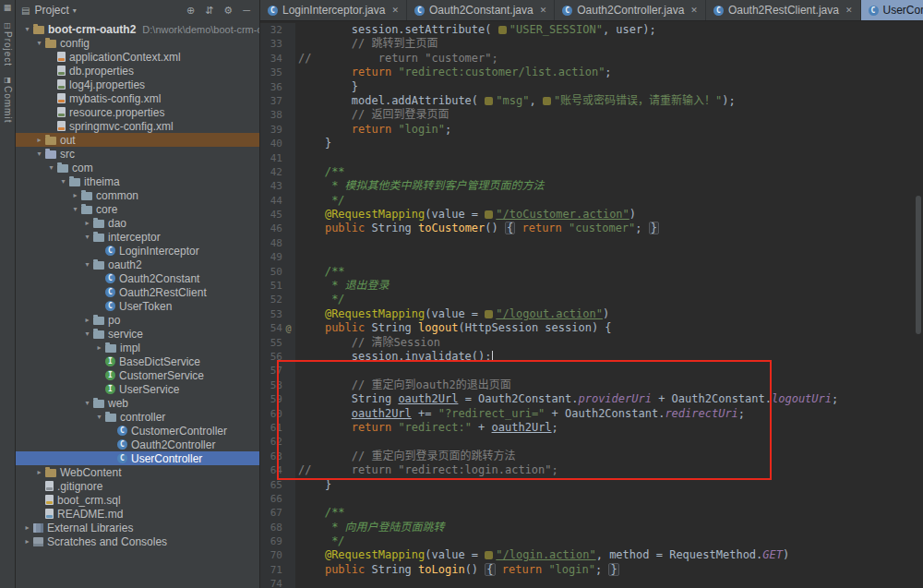 The image size is (923, 588). What do you see at coordinates (609, 399) in the screenshot?
I see `code-text: String oauth2Url = Oauth2Constant.provid…` at bounding box center [609, 399].